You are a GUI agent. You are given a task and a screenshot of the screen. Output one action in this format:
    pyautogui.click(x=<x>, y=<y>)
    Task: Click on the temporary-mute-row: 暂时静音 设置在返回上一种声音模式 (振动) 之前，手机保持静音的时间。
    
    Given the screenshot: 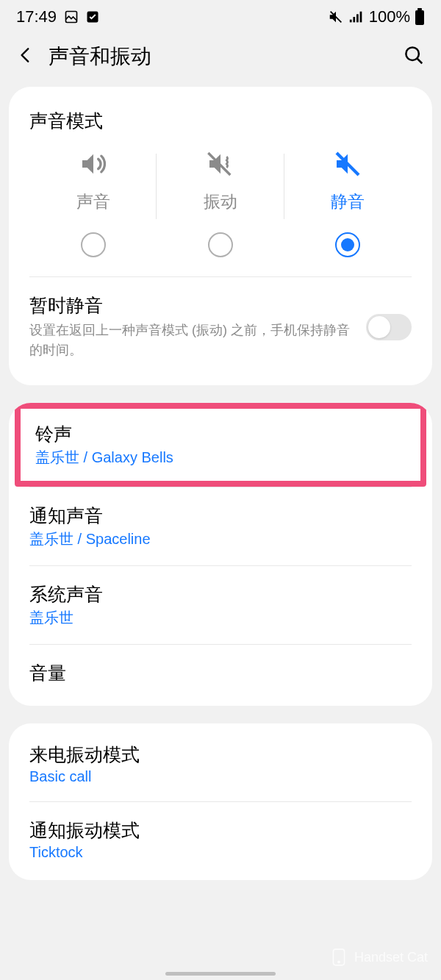 What is the action you would take?
    pyautogui.click(x=220, y=331)
    